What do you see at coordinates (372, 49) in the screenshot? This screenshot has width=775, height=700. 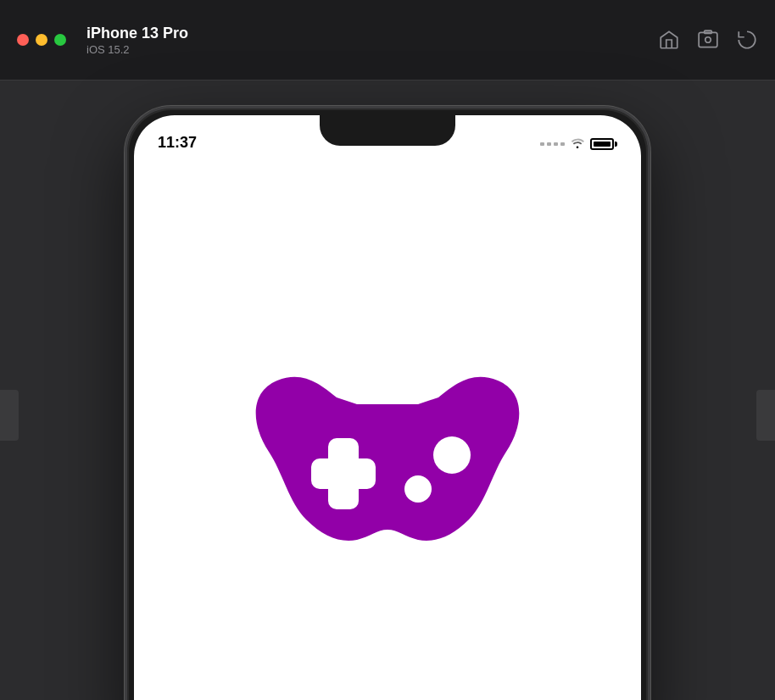 I see `device-os: iOS 15.2` at bounding box center [372, 49].